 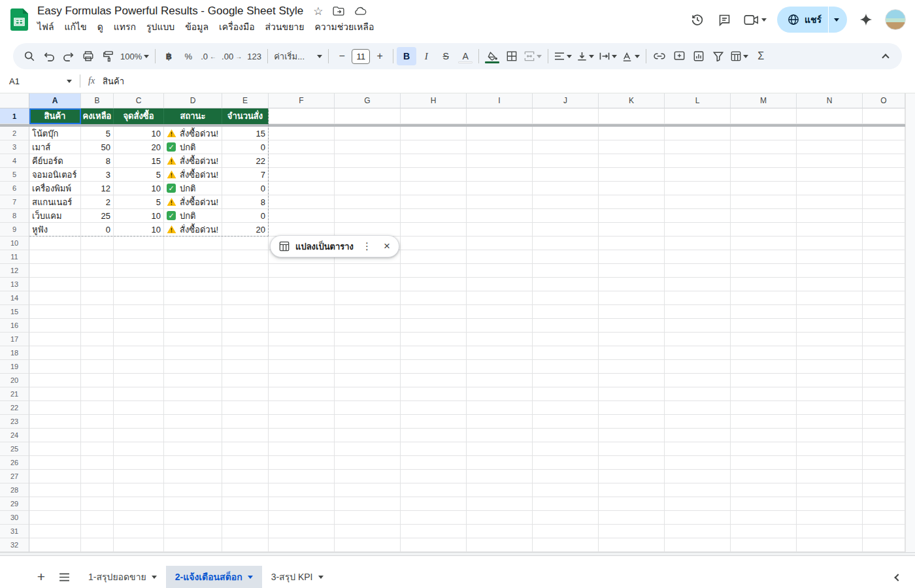 What do you see at coordinates (698, 101) in the screenshot?
I see `column-header-L: L` at bounding box center [698, 101].